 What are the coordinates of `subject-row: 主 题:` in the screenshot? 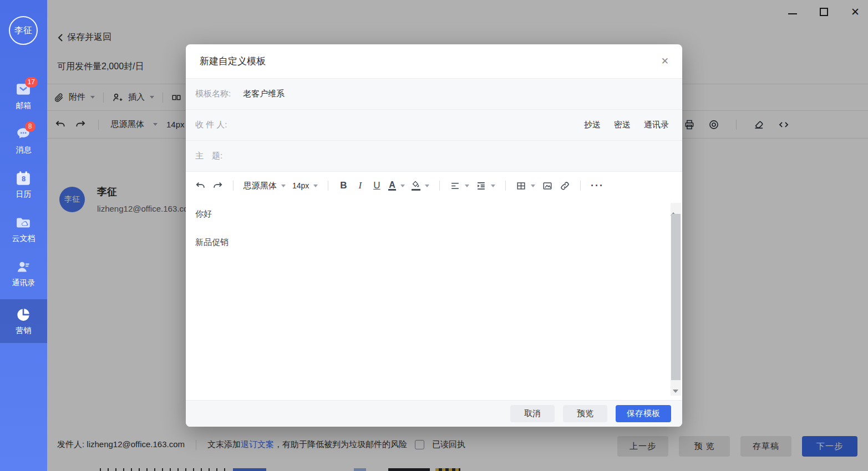 It's located at (434, 156).